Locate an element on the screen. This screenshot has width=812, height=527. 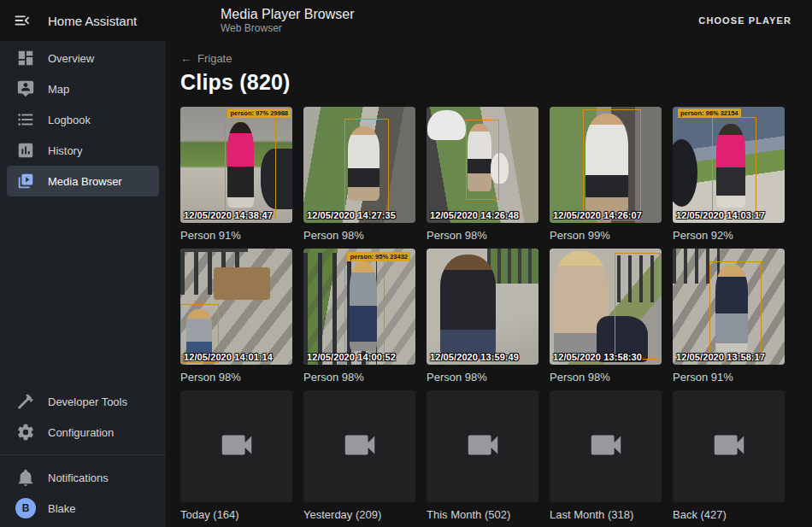
sidebar-item-label: Configuration is located at coordinates (80, 432).